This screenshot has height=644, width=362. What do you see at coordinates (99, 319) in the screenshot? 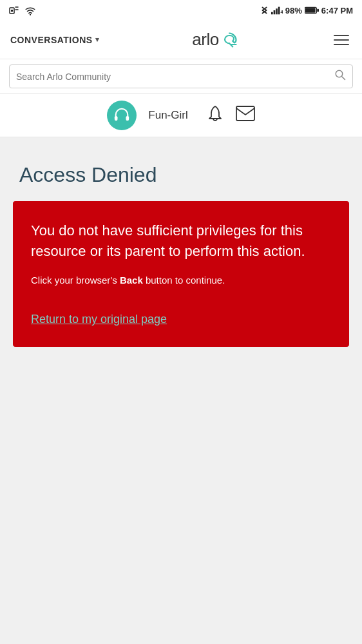
I see `return-link: Return to my original page` at bounding box center [99, 319].